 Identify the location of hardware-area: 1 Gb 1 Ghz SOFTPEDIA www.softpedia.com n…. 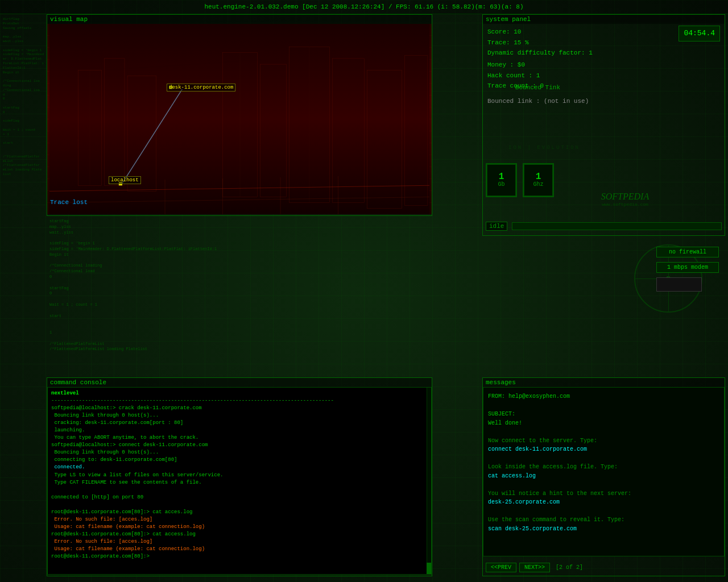
(604, 180).